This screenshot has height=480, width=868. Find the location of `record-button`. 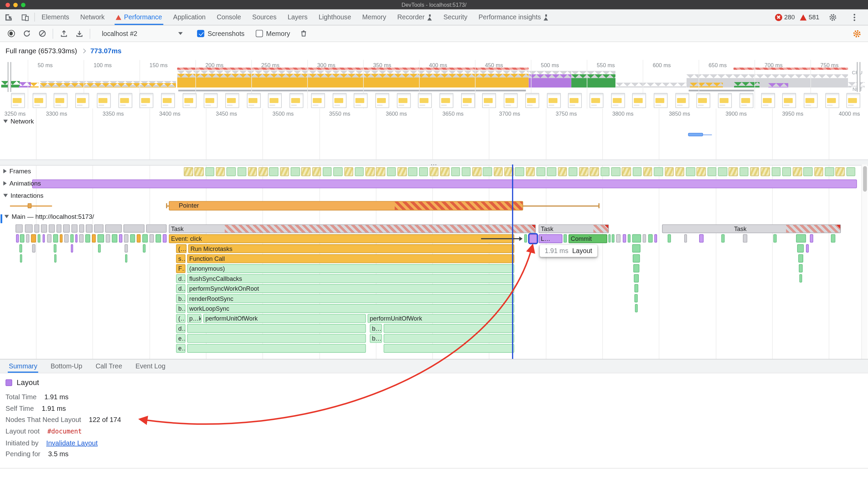

record-button is located at coordinates (11, 34).